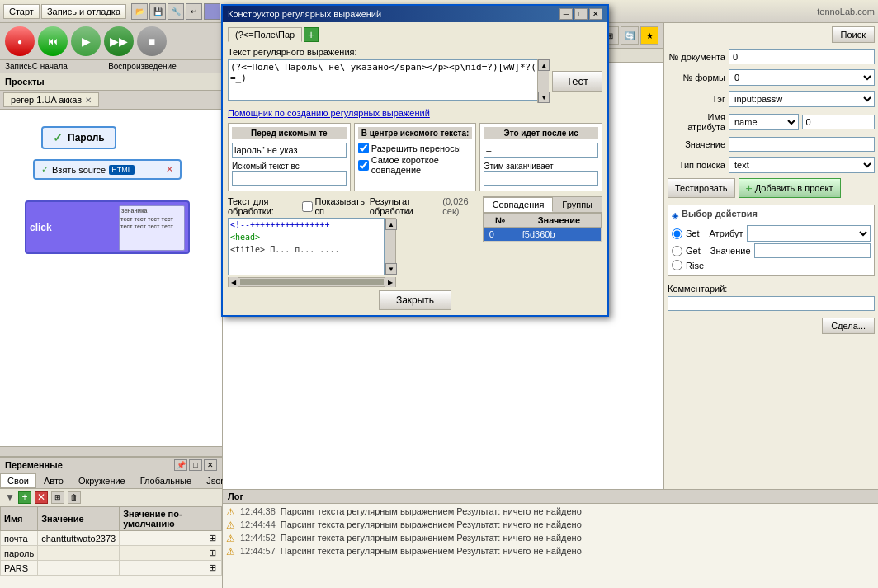  What do you see at coordinates (53, 41) in the screenshot?
I see `from-start-button: ⏮` at bounding box center [53, 41].